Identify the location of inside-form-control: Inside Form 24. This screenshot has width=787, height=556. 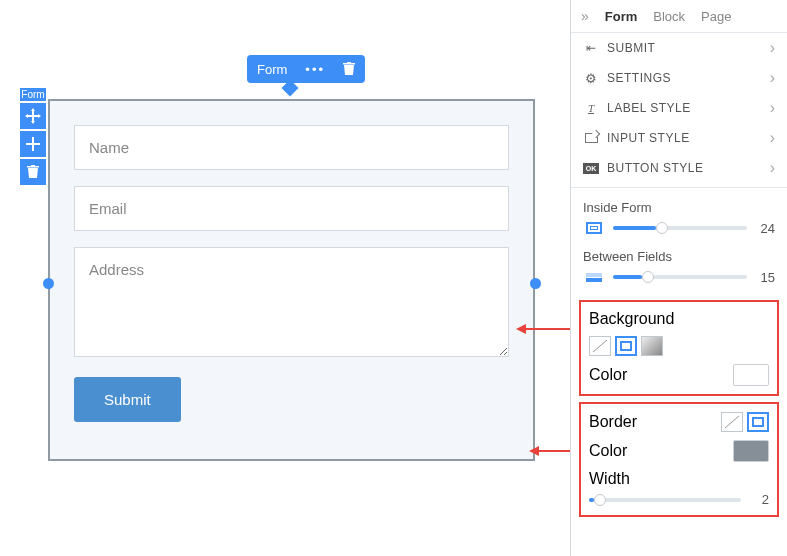
(679, 220).